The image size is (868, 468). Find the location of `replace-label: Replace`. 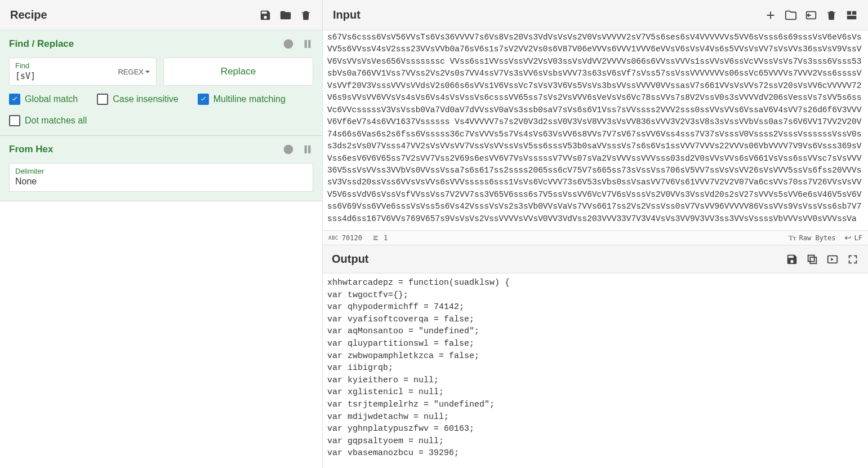

replace-label: Replace is located at coordinates (238, 72).